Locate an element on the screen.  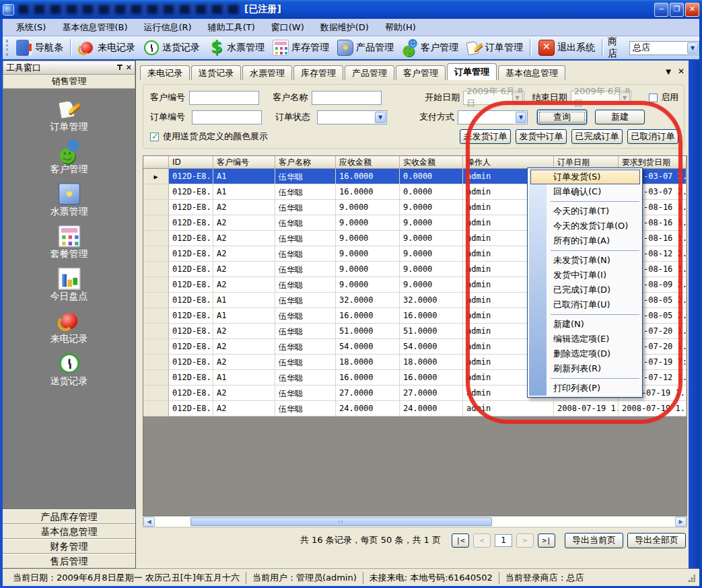
customer-name-input is located at coordinates (347, 98).